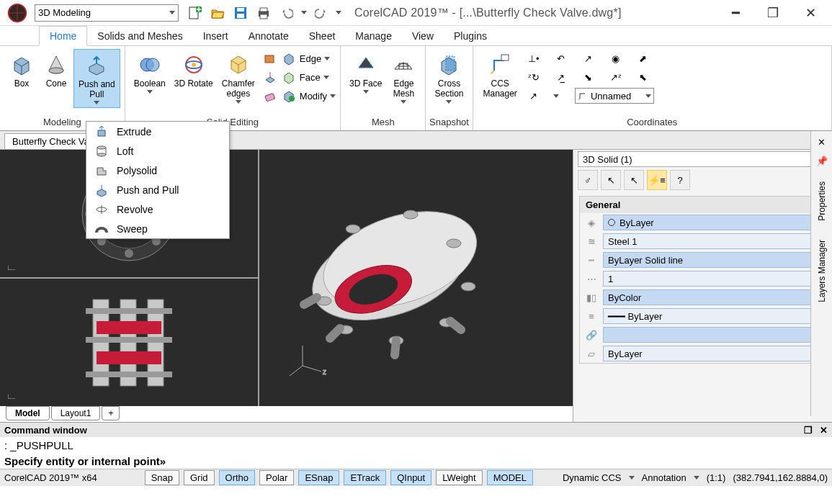  What do you see at coordinates (561, 77) in the screenshot?
I see `ccs-y-icon: ↗̲` at bounding box center [561, 77].